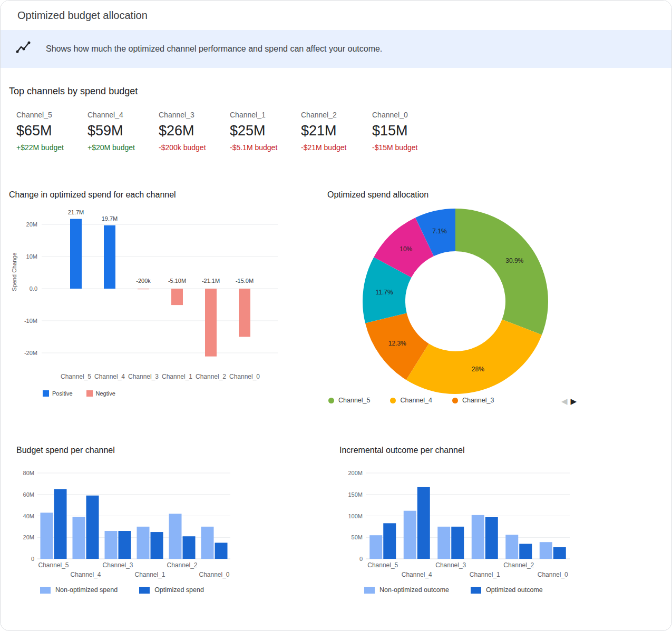  Describe the element at coordinates (62, 393) in the screenshot. I see `legend-label: Positive` at that location.